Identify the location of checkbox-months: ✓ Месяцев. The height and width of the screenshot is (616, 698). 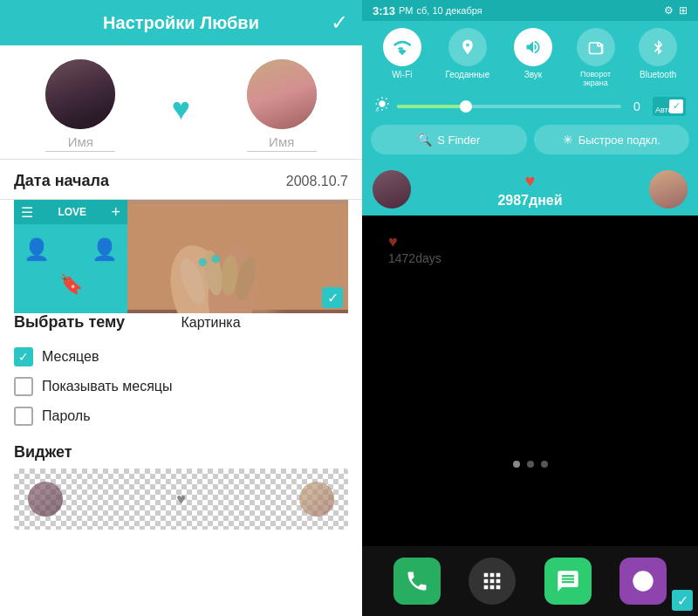
(181, 357).